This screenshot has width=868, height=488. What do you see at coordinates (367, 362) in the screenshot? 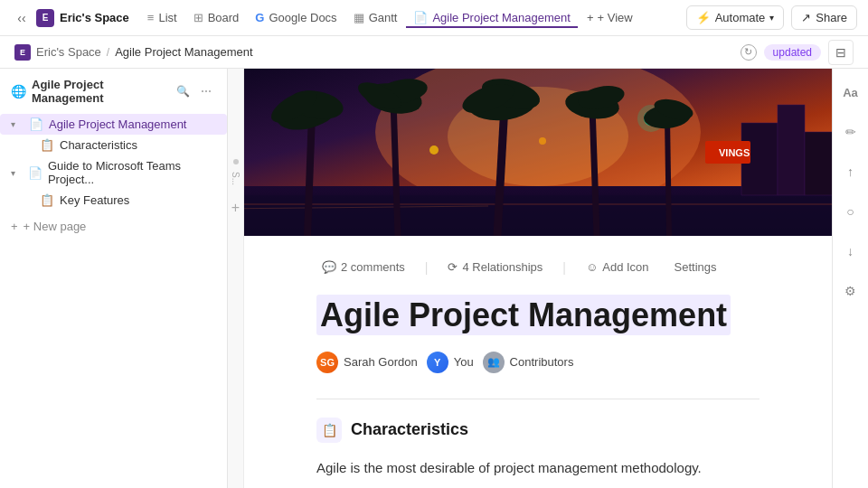
I see `author-sarah: SG Sarah Gordon` at bounding box center [367, 362].